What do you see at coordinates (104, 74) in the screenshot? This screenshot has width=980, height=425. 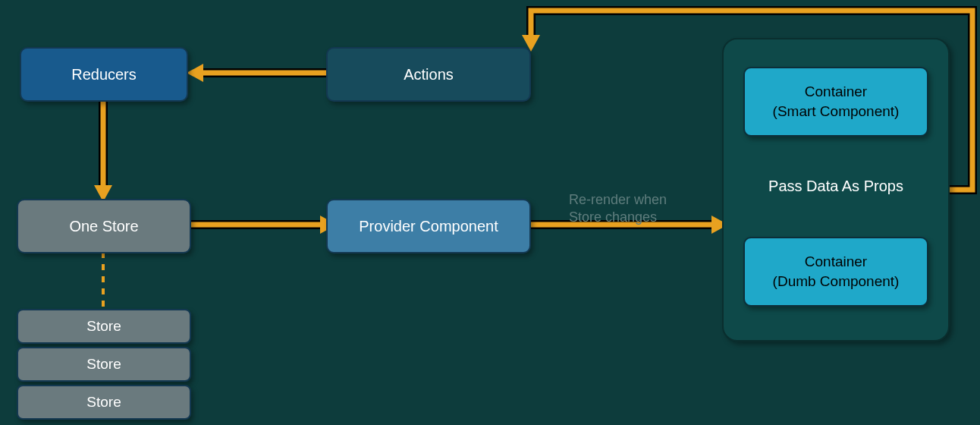 I see `reducers-label: Reducers` at bounding box center [104, 74].